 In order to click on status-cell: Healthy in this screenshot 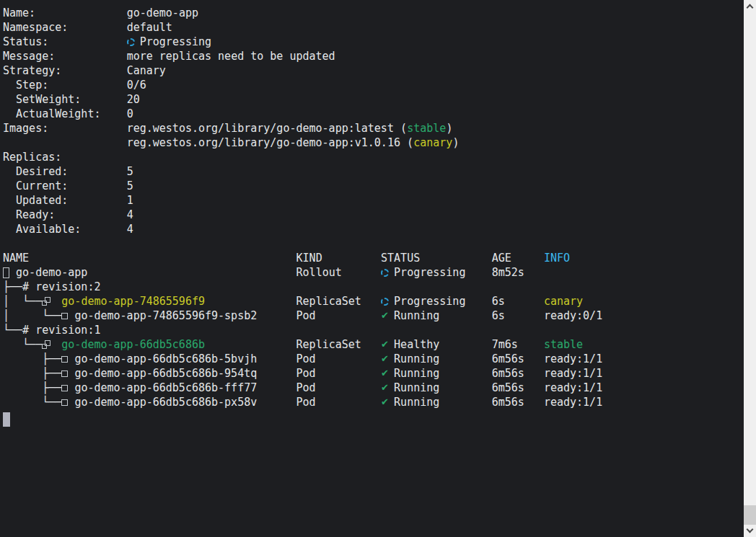, I will do `click(417, 345)`.